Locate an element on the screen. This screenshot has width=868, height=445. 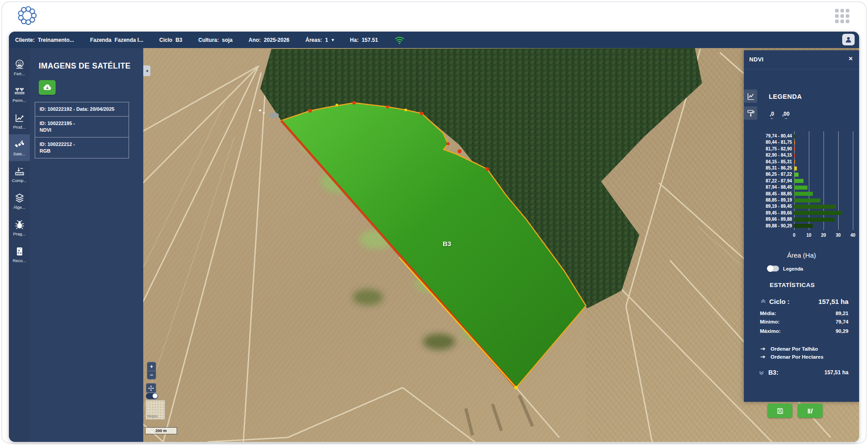
histogram-range-label: 81,75 - 82,90 is located at coordinates (768, 149).